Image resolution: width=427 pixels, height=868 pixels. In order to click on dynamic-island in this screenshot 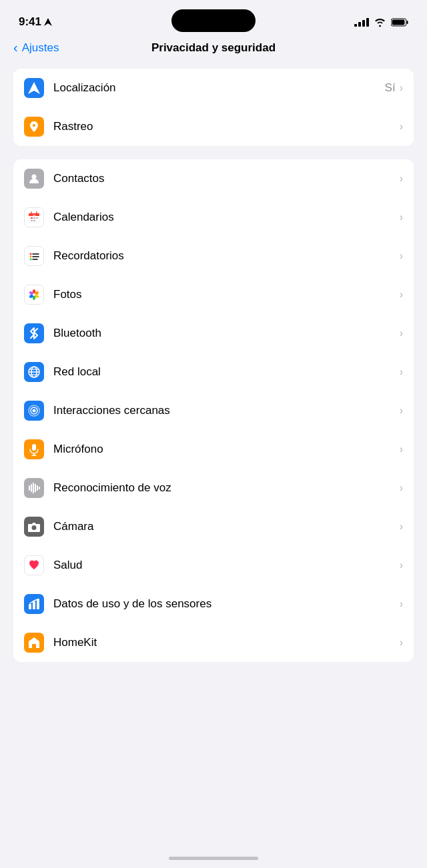, I will do `click(214, 21)`.